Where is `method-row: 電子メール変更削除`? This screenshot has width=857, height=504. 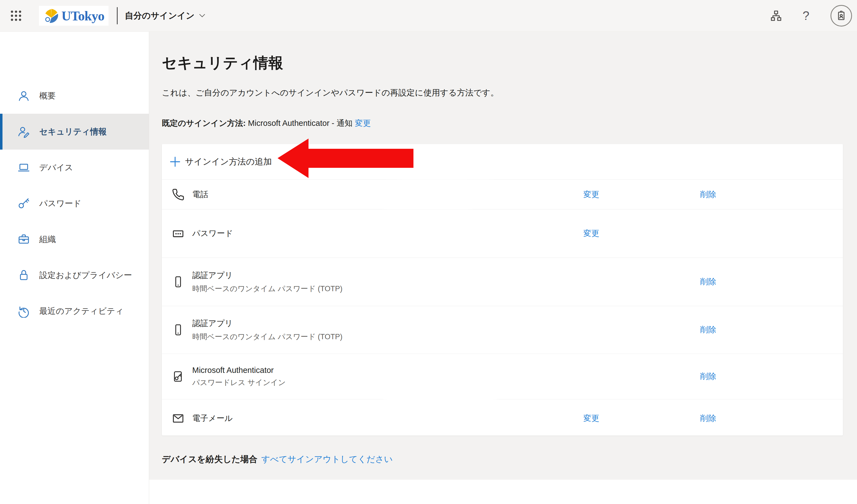 method-row: 電子メール変更削除 is located at coordinates (503, 417).